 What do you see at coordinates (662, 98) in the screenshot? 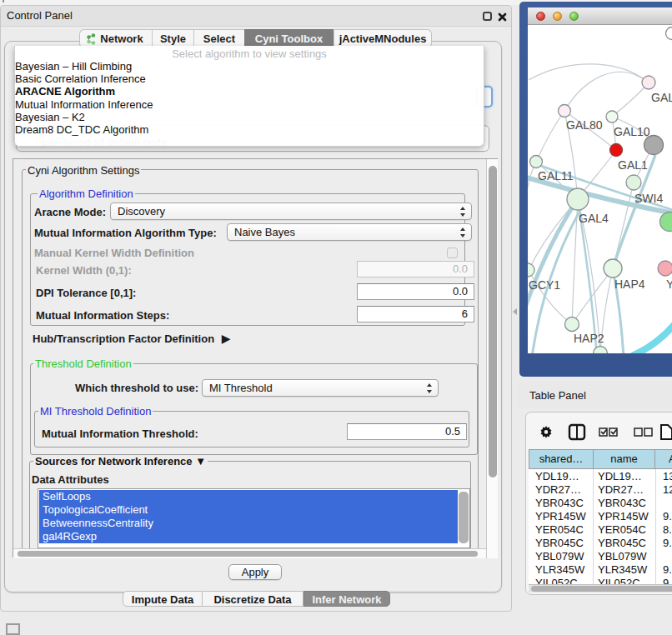
I see `svg-text: GAL2` at bounding box center [662, 98].